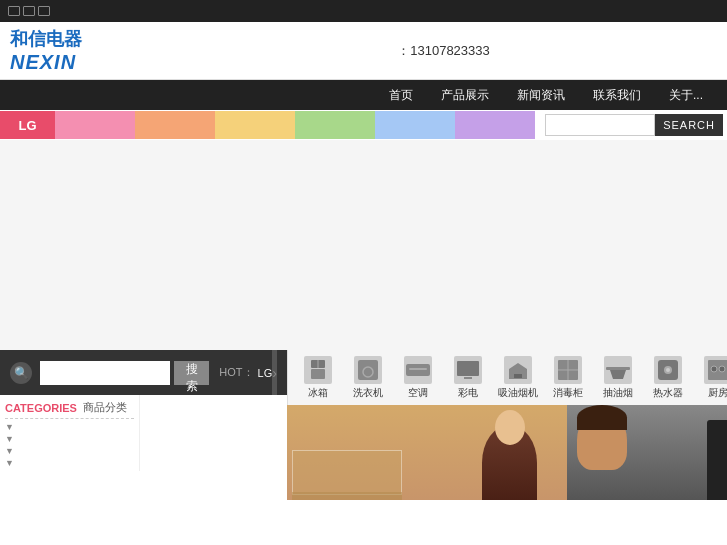 The image size is (727, 545). What do you see at coordinates (710, 378) in the screenshot?
I see `appliance-item-kitchen: 厨房` at bounding box center [710, 378].